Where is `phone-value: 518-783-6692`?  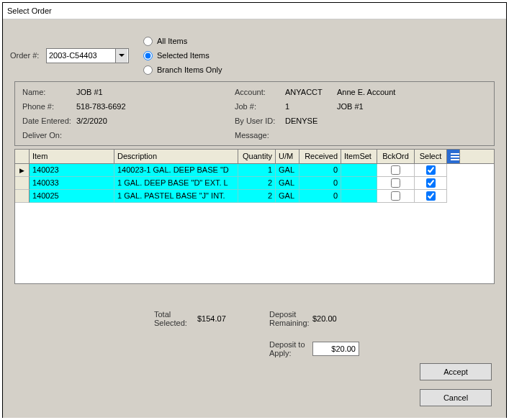 phone-value: 518-783-6692 is located at coordinates (156, 106).